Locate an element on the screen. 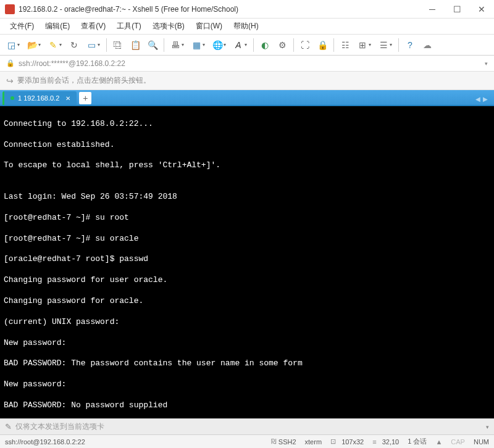  highlight-icon: ✎ is located at coordinates (53, 45).